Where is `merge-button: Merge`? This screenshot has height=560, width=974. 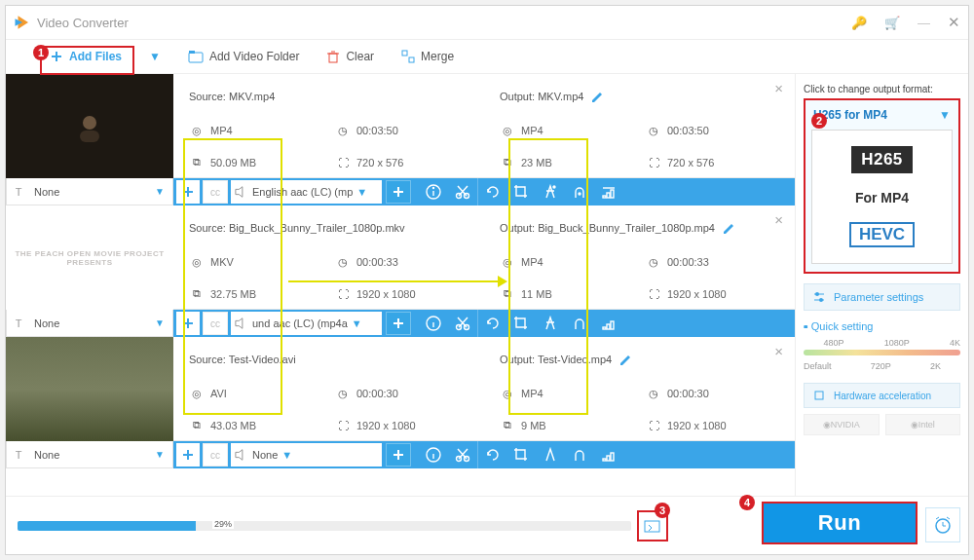
merge-button: Merge is located at coordinates (428, 56).